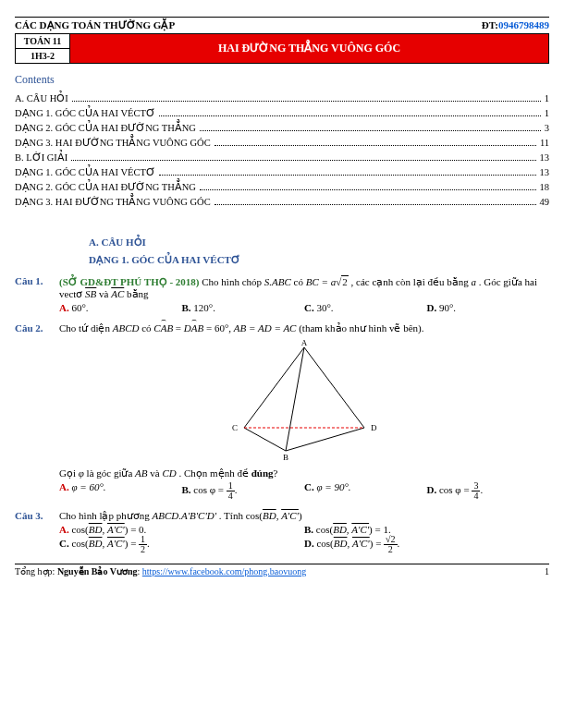 The height and width of the screenshot is (728, 564). What do you see at coordinates (43, 55) in the screenshot?
I see `band-code: 1H3-2` at bounding box center [43, 55].